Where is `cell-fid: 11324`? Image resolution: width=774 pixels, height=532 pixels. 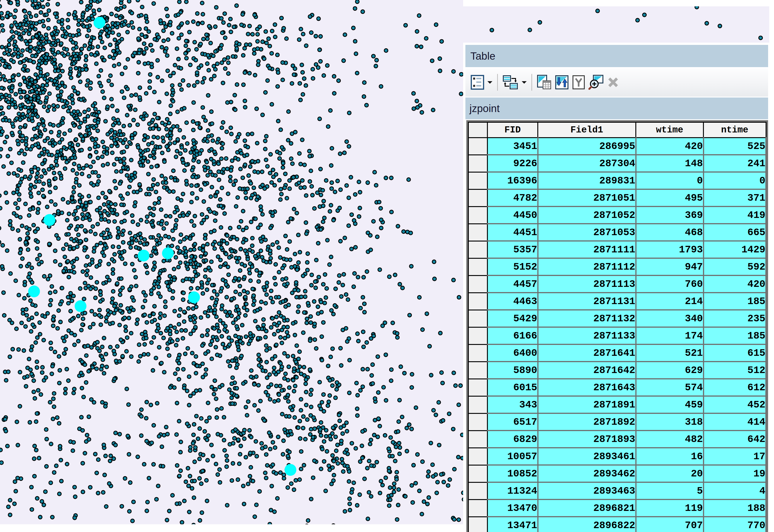 cell-fid: 11324 is located at coordinates (513, 491).